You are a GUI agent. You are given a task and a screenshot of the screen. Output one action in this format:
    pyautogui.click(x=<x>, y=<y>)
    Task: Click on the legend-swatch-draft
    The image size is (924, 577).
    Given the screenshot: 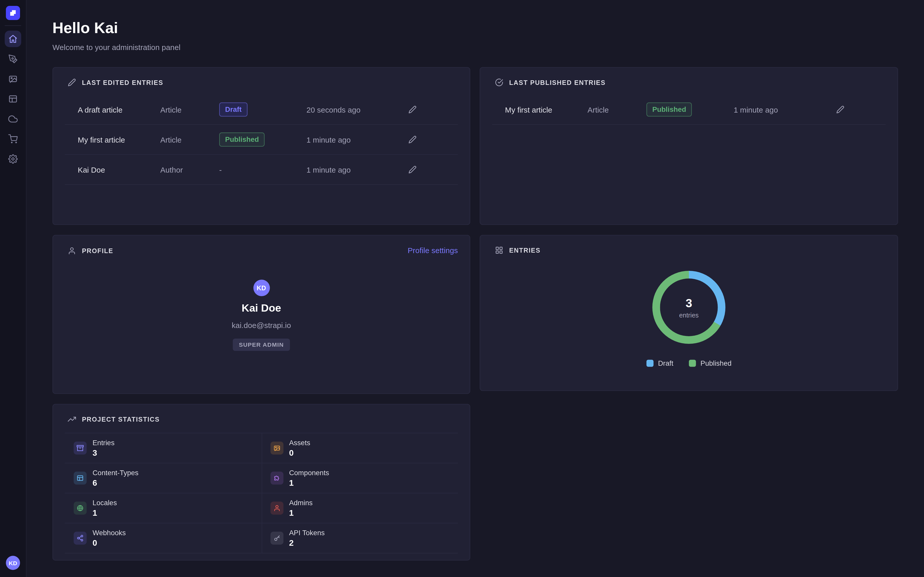 What is the action you would take?
    pyautogui.click(x=650, y=363)
    